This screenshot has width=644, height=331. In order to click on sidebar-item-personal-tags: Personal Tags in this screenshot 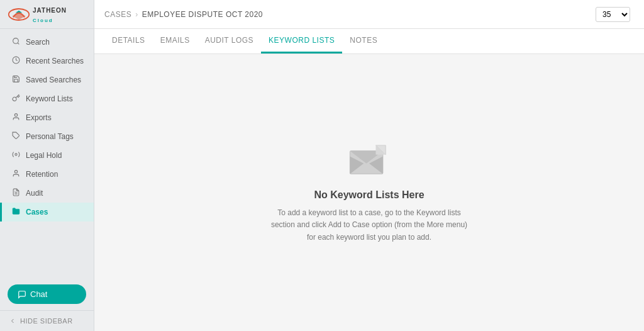, I will do `click(47, 137)`.